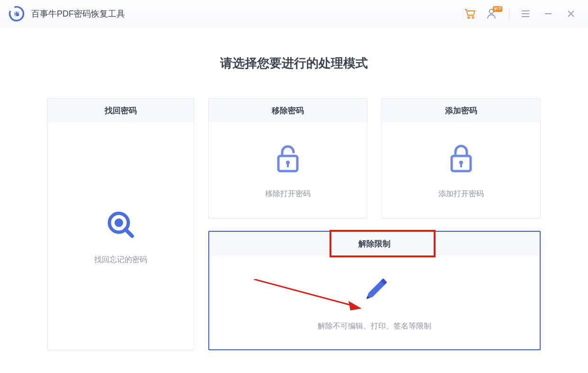 This screenshot has width=588, height=373. Describe the element at coordinates (470, 14) in the screenshot. I see `cart-icon` at that location.